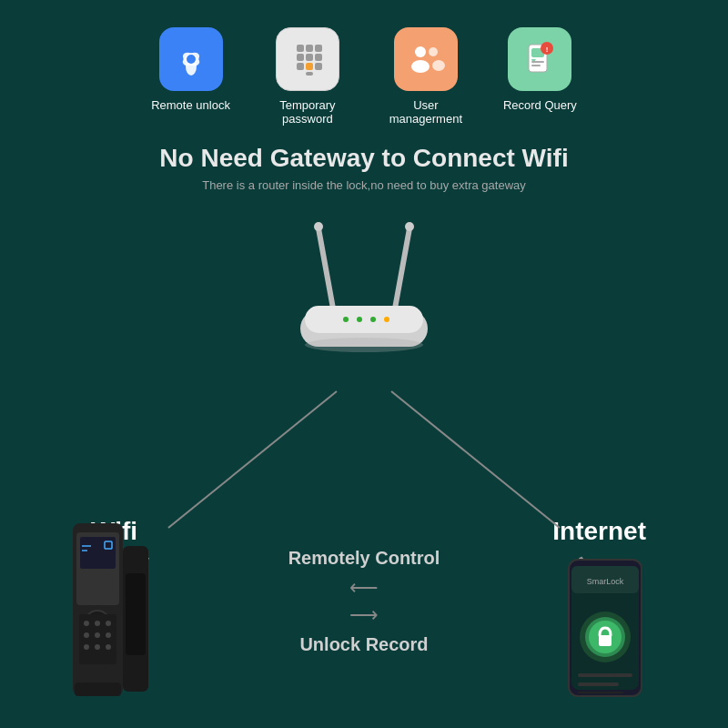 This screenshot has width=728, height=728. I want to click on user-mgmt-icon, so click(426, 59).